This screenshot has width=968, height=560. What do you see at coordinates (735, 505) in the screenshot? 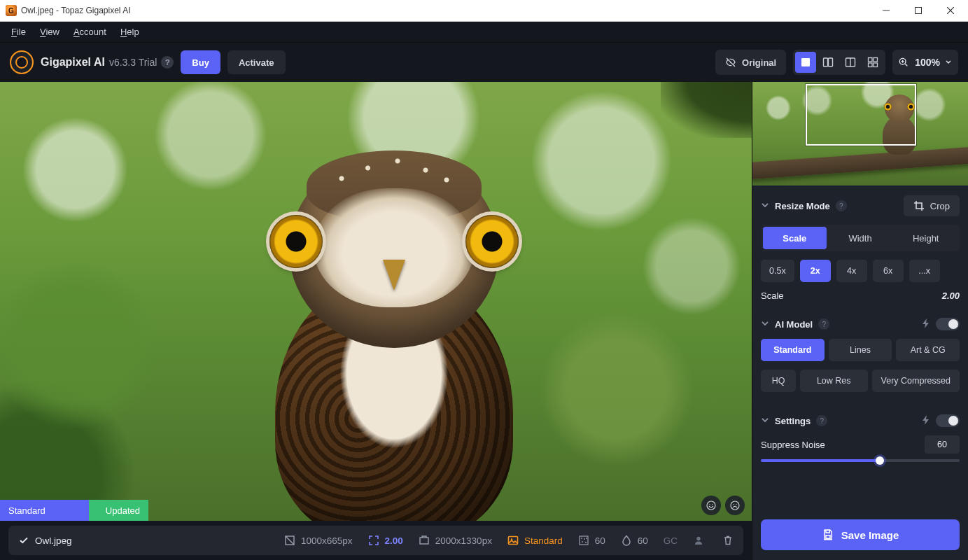
I see `feedback-sad-button` at bounding box center [735, 505].